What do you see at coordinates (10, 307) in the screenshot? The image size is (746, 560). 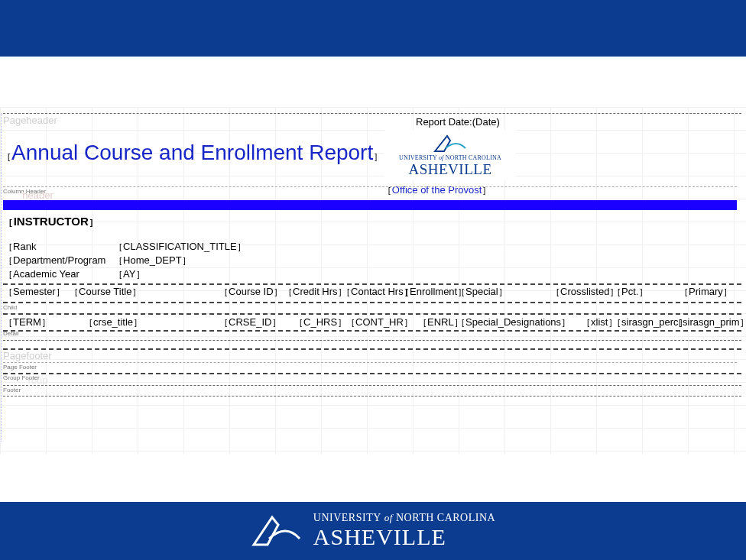 I see `band-label-child: Child` at bounding box center [10, 307].